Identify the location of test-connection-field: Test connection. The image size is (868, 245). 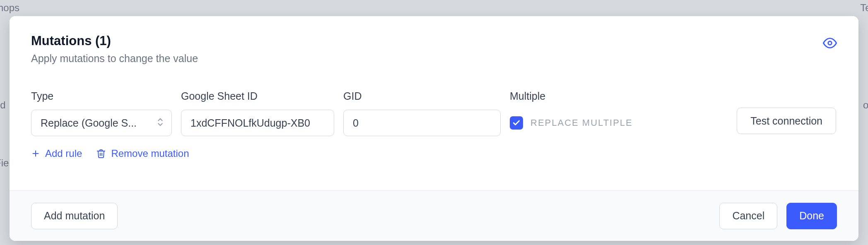
(740, 112).